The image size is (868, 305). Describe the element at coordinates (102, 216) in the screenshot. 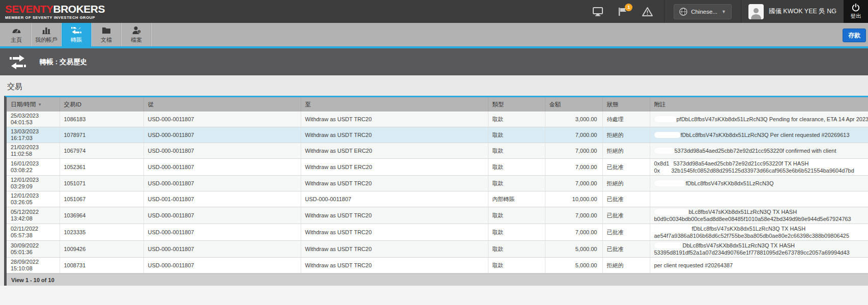

I see `cell-transaction-id: 1036964` at that location.